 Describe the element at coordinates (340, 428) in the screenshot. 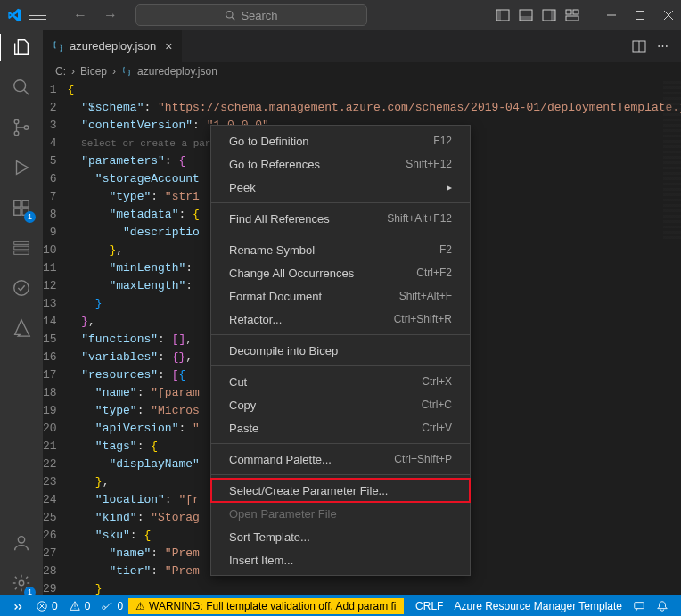

I see `context-menu-item: PasteCtrl+V` at that location.